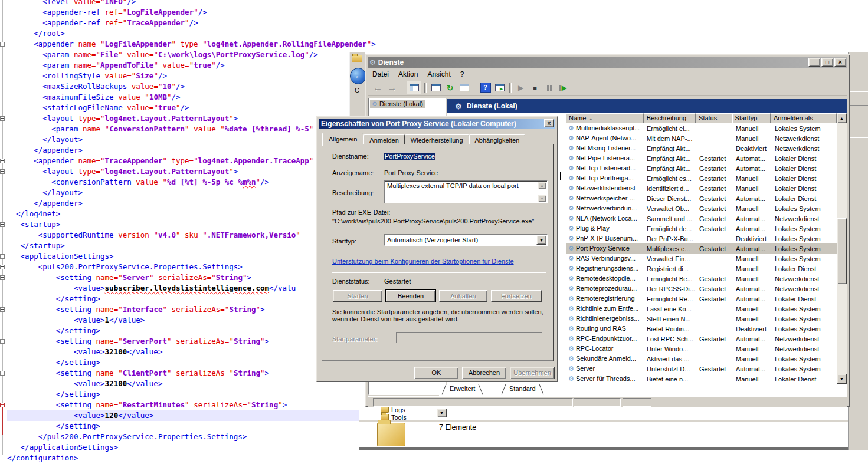 The width and height of the screenshot is (868, 464). Describe the element at coordinates (701, 138) in the screenshot. I see `service-row: ⚙NAP-Agent (Netwo...Mit dem NAP-...Manue…` at that location.